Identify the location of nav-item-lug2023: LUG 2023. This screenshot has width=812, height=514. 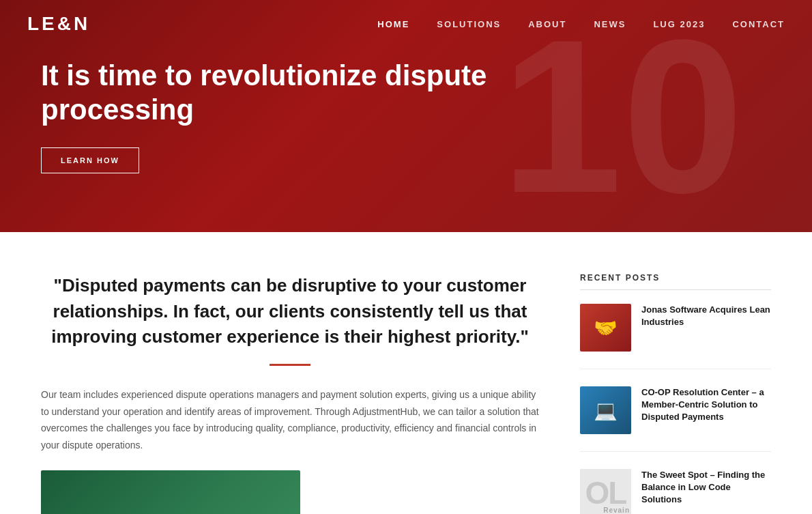
(679, 24).